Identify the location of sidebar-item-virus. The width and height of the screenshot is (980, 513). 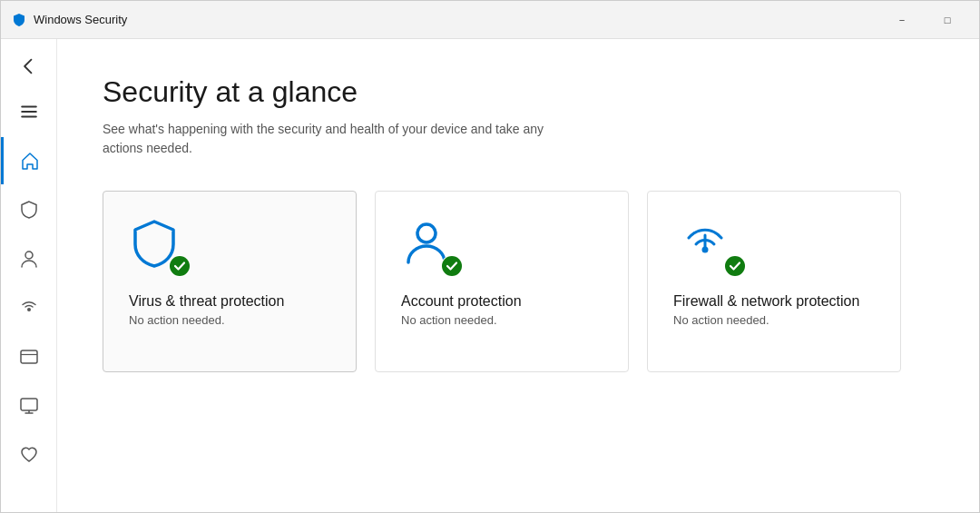
(29, 210).